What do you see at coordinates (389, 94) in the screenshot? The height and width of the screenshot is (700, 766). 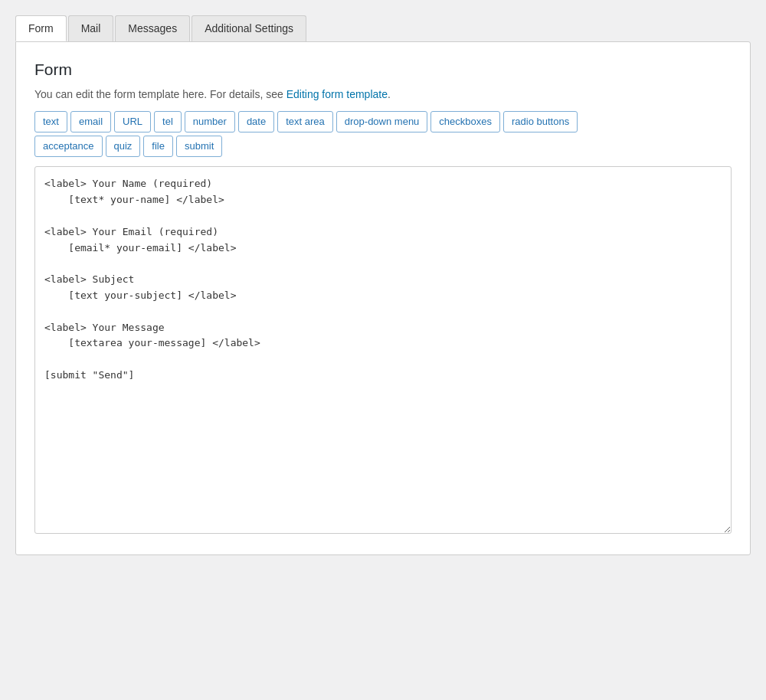 I see `description-suffix-text: .` at bounding box center [389, 94].